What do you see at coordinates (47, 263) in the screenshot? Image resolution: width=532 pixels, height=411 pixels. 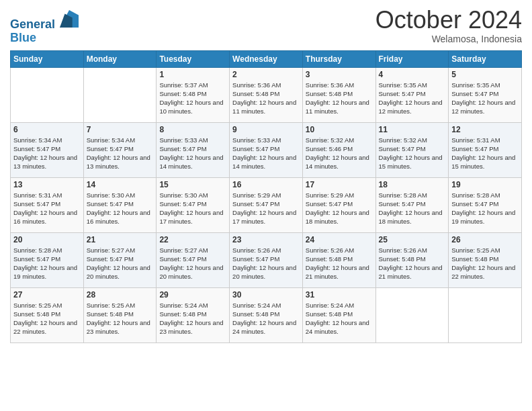 I see `day-info: Sunrise: 5:28 AM Sunset: 5:47 PM Dayligh…` at bounding box center [47, 263].